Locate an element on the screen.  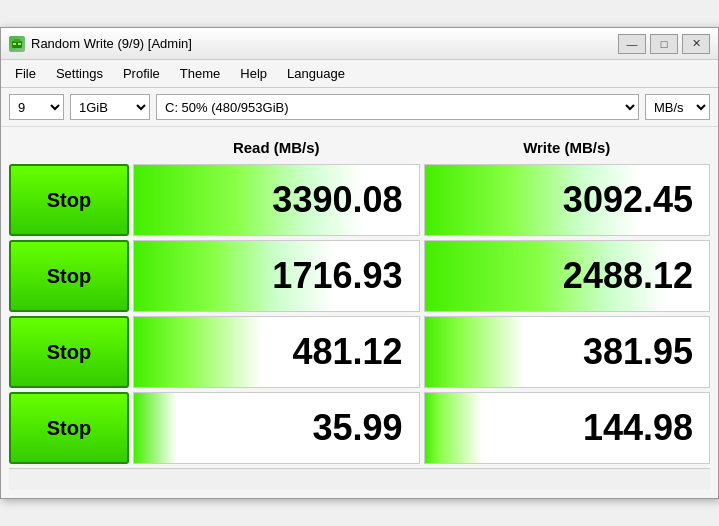
read-value-2: 1716.93 is located at coordinates (276, 276).